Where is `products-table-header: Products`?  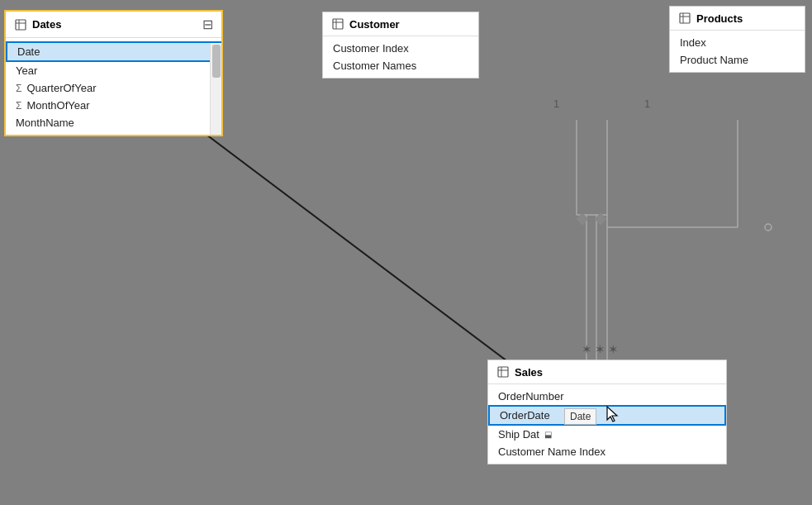
products-table-header: Products is located at coordinates (737, 18).